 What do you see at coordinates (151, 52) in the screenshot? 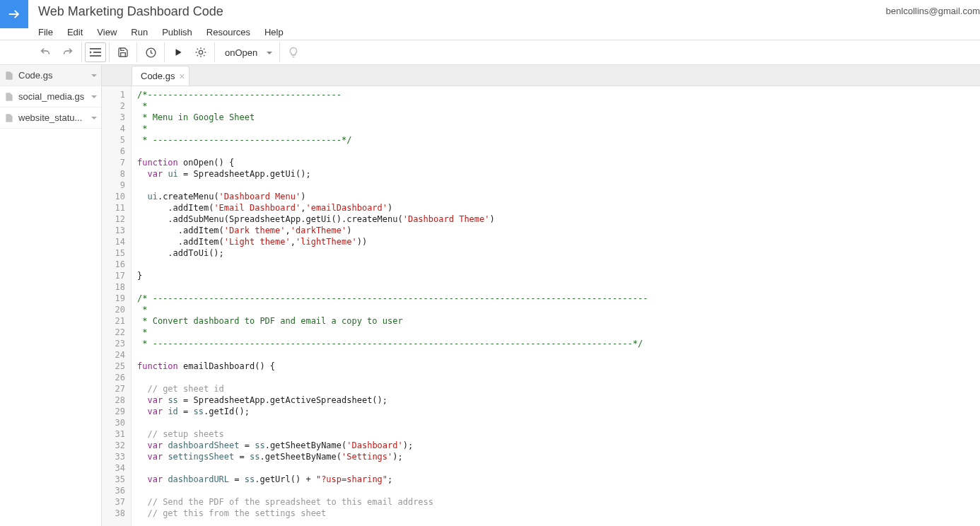
I see `triggers-button` at bounding box center [151, 52].